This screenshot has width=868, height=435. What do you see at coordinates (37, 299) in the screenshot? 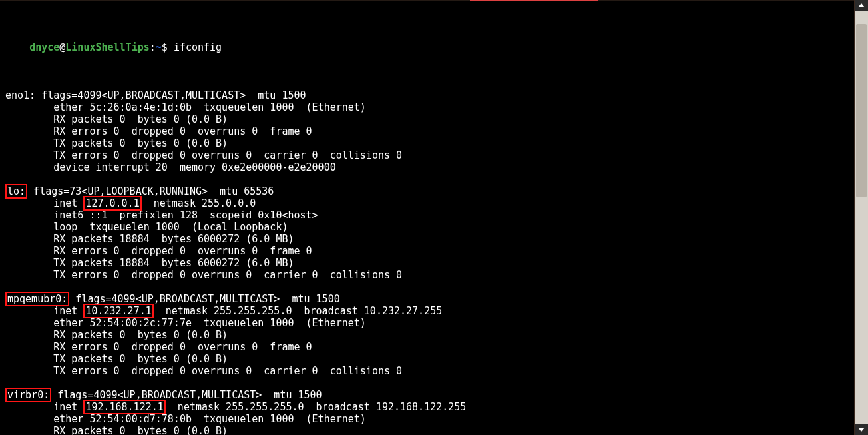
I see `iface-name: mpqemubr0:` at bounding box center [37, 299].